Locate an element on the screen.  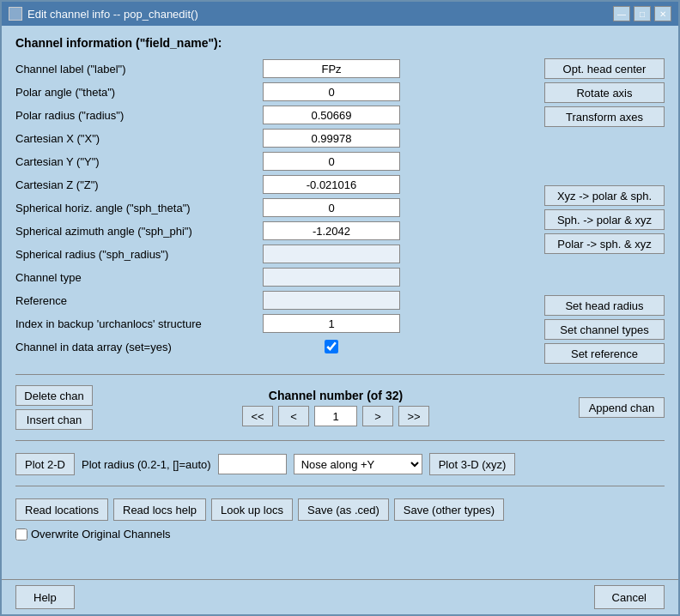
bottom-bar: Help Cancel is located at coordinates (340, 597).